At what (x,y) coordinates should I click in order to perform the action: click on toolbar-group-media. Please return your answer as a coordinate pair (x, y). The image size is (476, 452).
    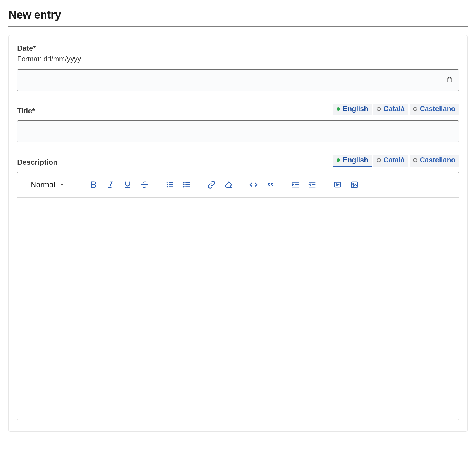
    Looking at the image, I should click on (346, 185).